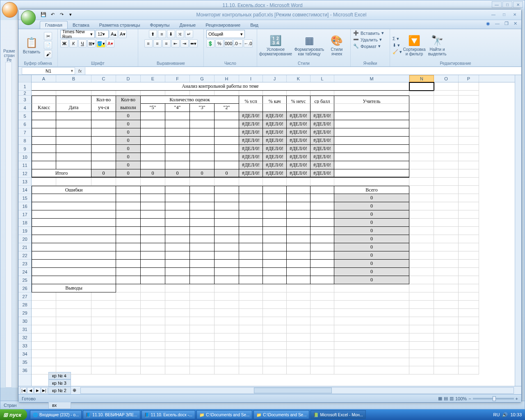 Image resolution: width=525 pixels, height=420 pixels. What do you see at coordinates (25, 173) in the screenshot?
I see `row-header: 12` at bounding box center [25, 173].